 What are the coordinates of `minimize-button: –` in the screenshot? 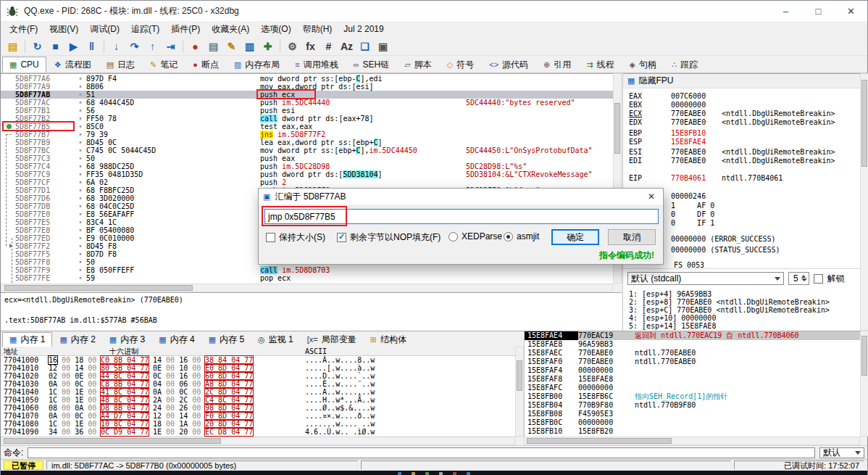 It's located at (785, 11).